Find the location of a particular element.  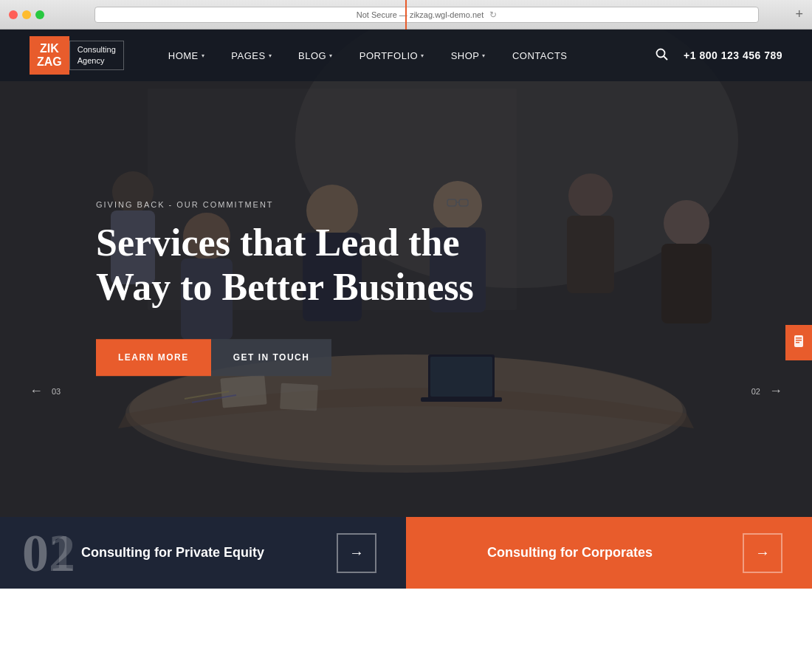

card-2-label: Consulting for Corporates is located at coordinates (608, 552).